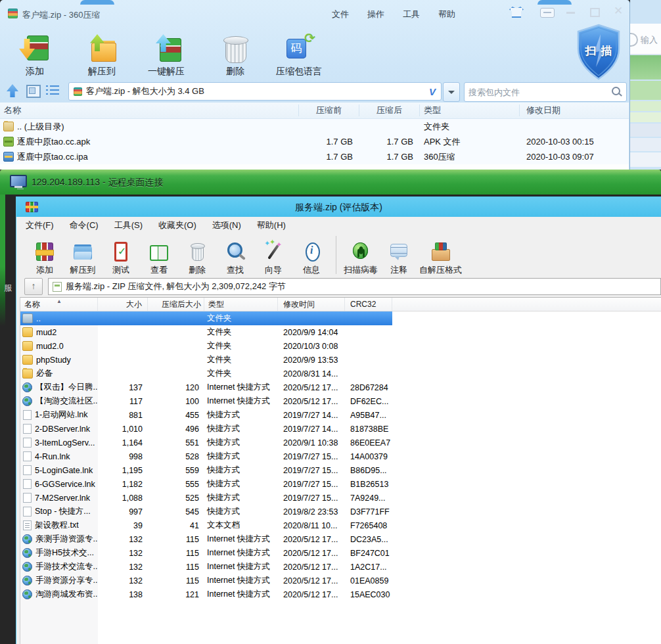 The image size is (661, 644). What do you see at coordinates (570, 13) in the screenshot?
I see `minimize-icon` at bounding box center [570, 13].